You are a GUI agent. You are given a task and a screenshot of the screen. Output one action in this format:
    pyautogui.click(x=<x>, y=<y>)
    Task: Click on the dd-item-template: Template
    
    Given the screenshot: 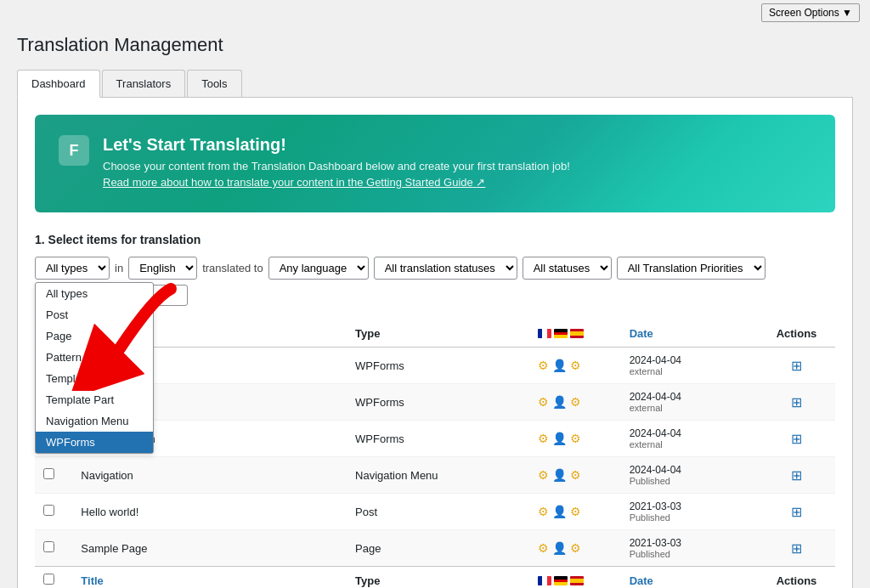 What is the action you would take?
    pyautogui.click(x=94, y=379)
    